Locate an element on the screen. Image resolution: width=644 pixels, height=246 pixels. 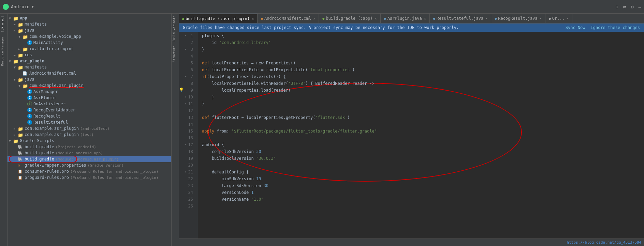
sidebar-item-resource-manager: Resource Manager is located at coordinates (3, 51).